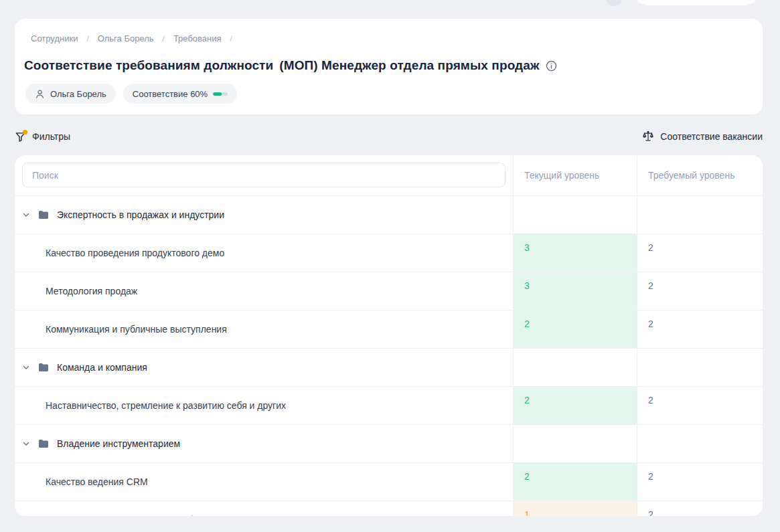 The width and height of the screenshot is (780, 532). Describe the element at coordinates (119, 444) in the screenshot. I see `group-label: Владение инструментарием` at that location.